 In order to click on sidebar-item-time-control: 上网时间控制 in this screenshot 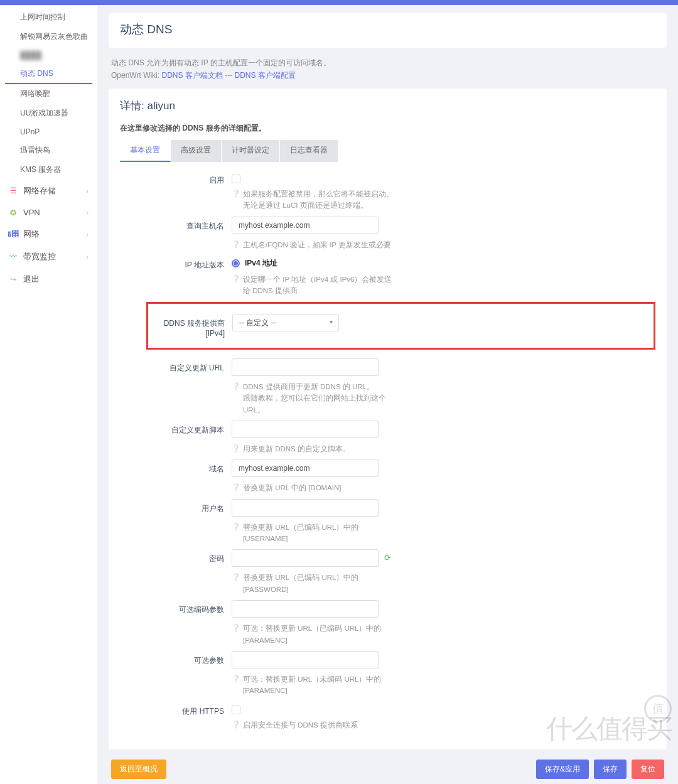, I will do `click(49, 18)`.